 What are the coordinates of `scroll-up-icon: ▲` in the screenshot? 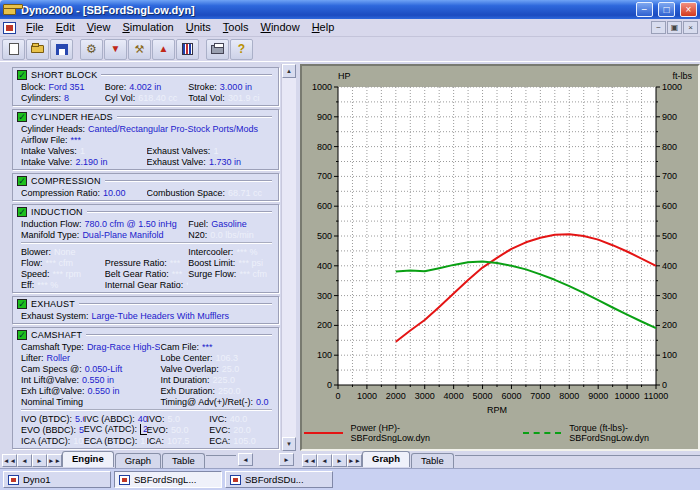 It's located at (289, 71).